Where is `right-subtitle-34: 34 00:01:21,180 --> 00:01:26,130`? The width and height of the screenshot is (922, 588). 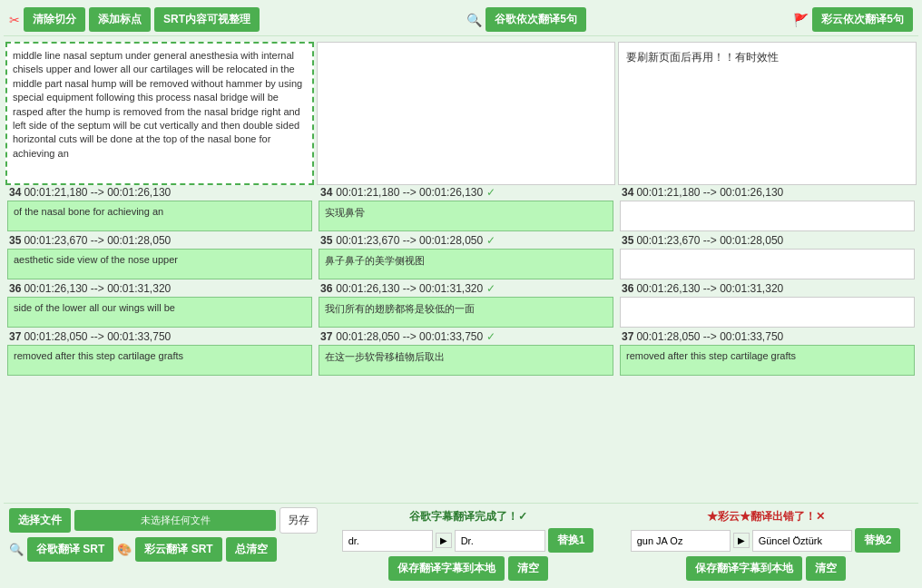 right-subtitle-34: 34 00:01:21,180 --> 00:01:26,130 is located at coordinates (768, 209).